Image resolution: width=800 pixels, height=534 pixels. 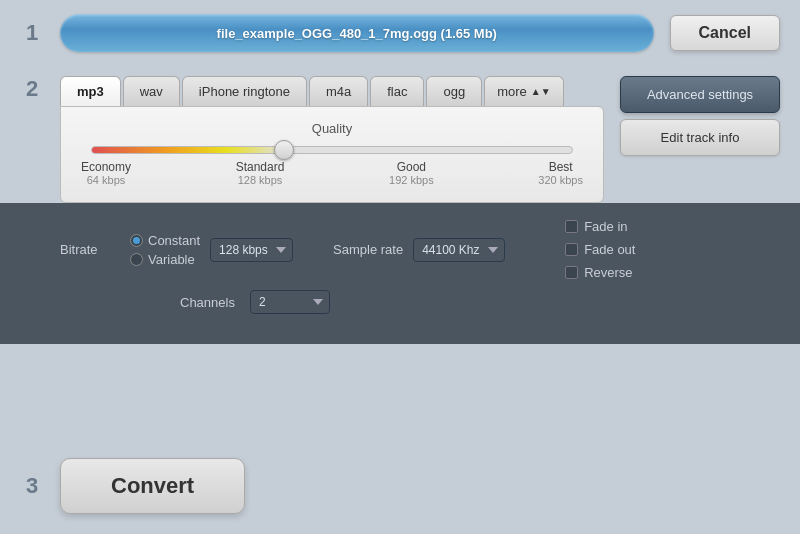 I want to click on bitrate-select: 64 kbps 96 kbps 128 kbps 192 kbps 256 kb…, so click(x=252, y=250).